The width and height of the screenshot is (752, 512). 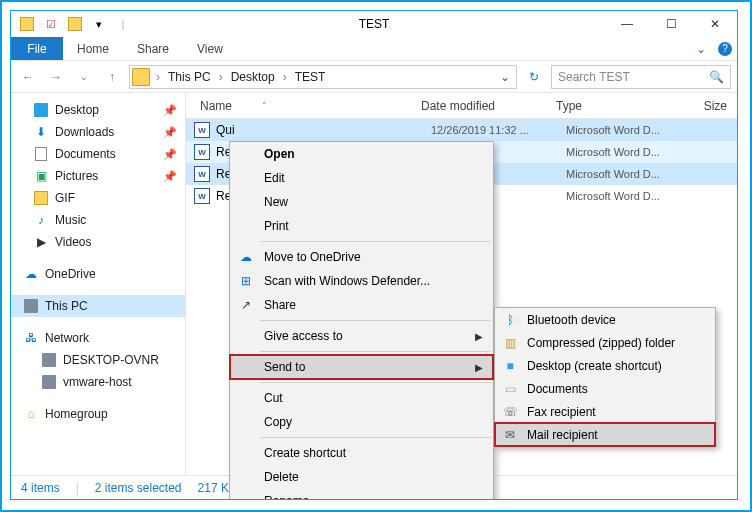 I want to click on refresh-button: ↻, so click(x=534, y=77).